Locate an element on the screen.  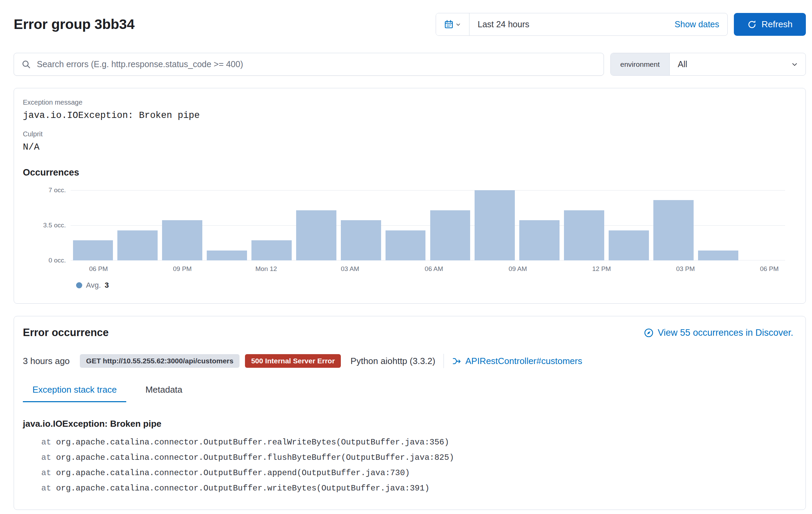
tab-metadata: Metadata is located at coordinates (164, 393).